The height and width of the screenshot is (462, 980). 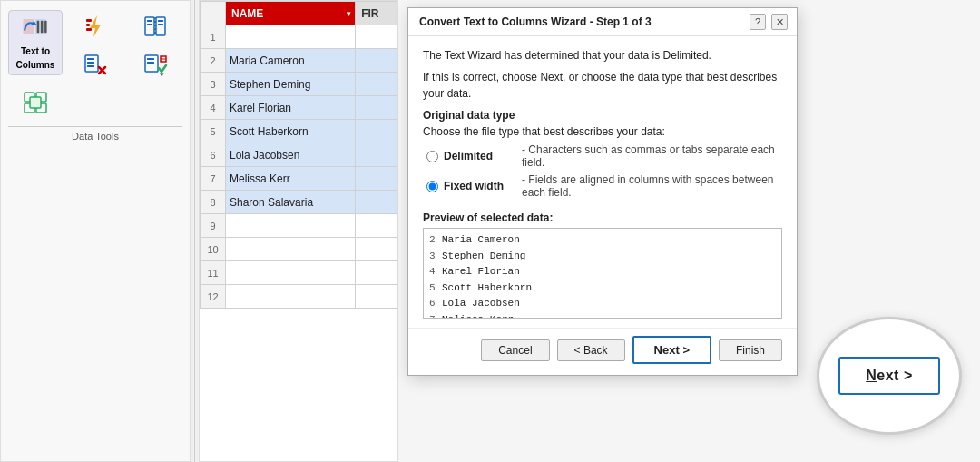 What do you see at coordinates (299, 37) in the screenshot?
I see `table-row: 1` at bounding box center [299, 37].